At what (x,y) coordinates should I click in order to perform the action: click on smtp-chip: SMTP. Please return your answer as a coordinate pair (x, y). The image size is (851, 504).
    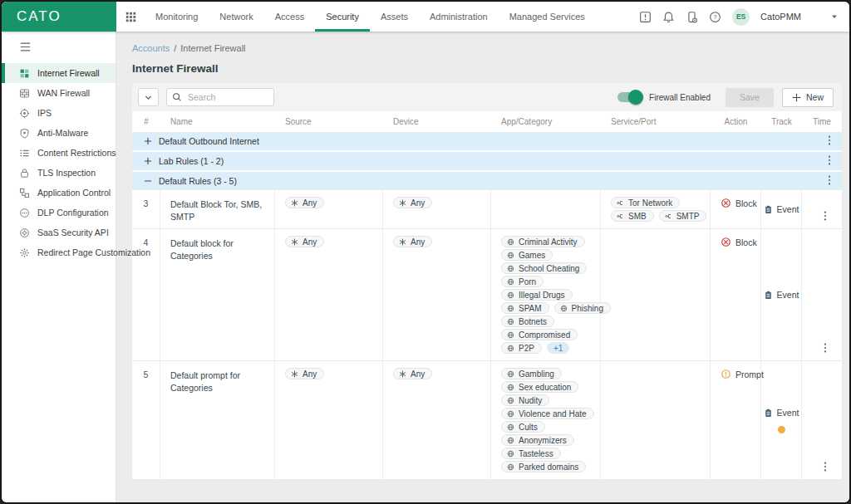
    Looking at the image, I should click on (683, 216).